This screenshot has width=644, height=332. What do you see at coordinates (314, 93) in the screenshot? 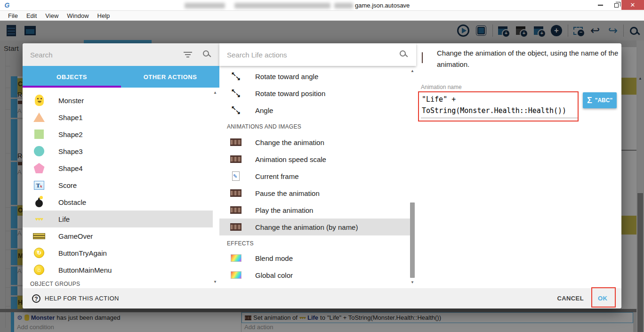
I see `action-item-rotate-toward-position: ↖↘ Rotate toward position` at bounding box center [314, 93].